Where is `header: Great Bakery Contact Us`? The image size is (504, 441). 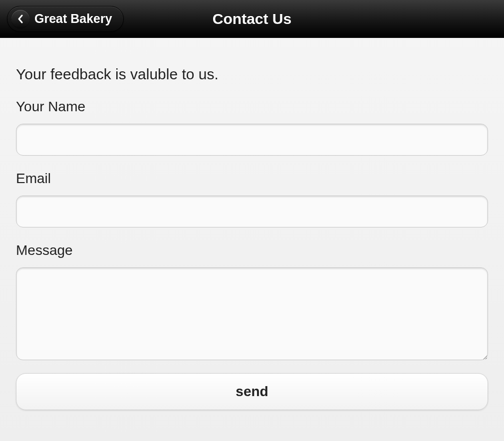
header: Great Bakery Contact Us is located at coordinates (252, 19).